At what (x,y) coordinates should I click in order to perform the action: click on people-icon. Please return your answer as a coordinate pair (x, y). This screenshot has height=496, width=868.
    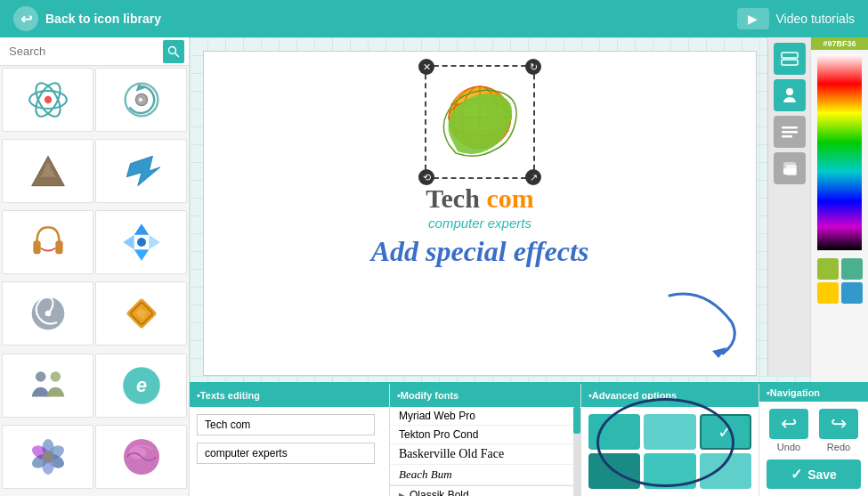
    Looking at the image, I should click on (48, 386).